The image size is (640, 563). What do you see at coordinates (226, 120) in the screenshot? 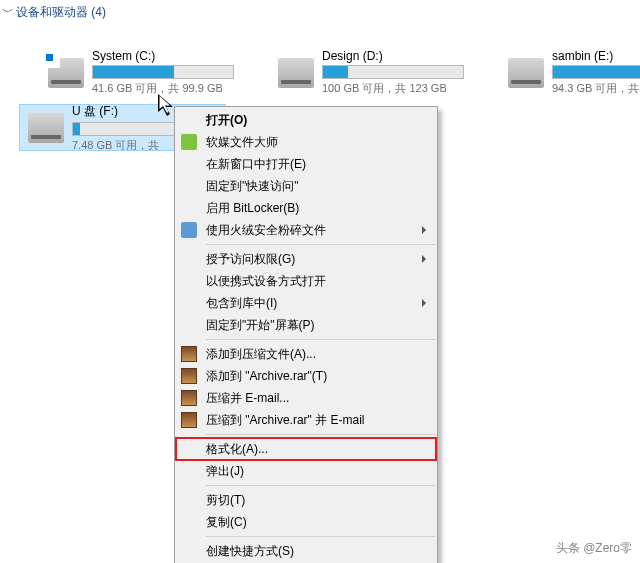
I see `menu-item-label: 打开(O)` at bounding box center [226, 120].